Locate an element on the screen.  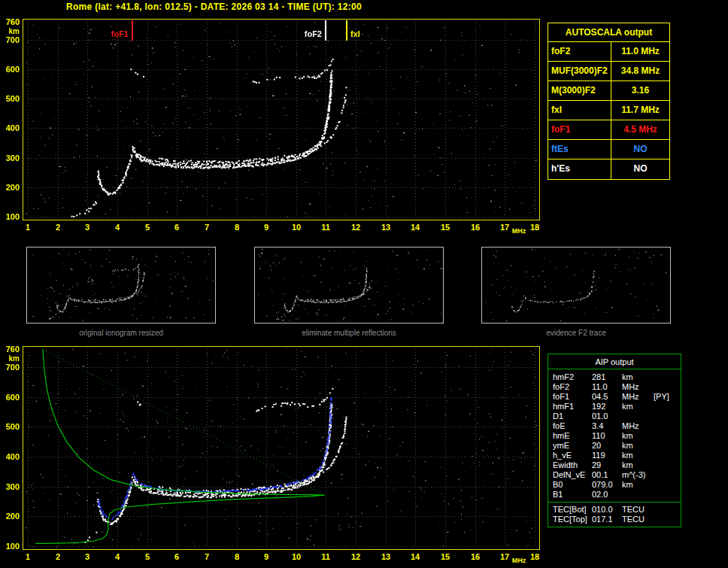
autoscala-row-ftEs: ftEsNO is located at coordinates (609, 150).